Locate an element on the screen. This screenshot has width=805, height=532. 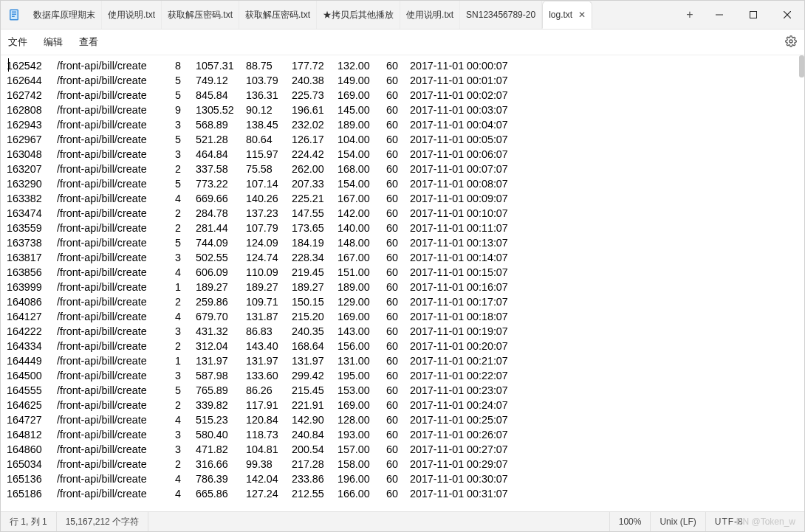
log-cell: 75.58 is located at coordinates (269, 169).